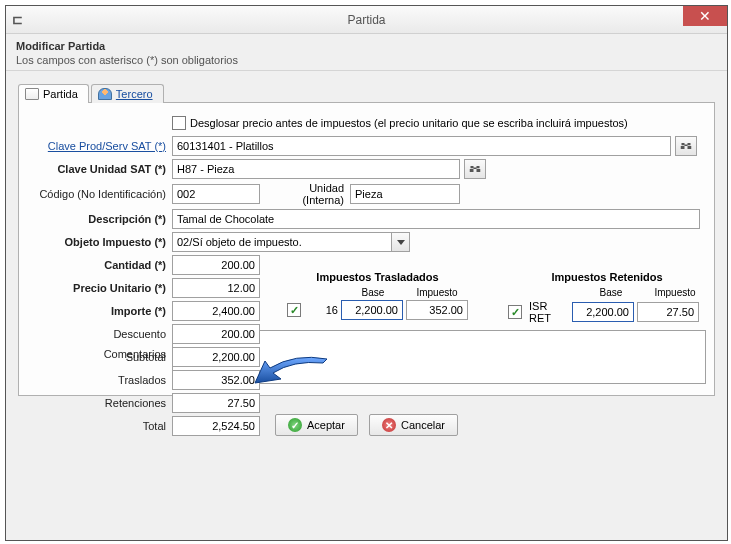 This screenshot has width=731, height=544. Describe the element at coordinates (32, 94) in the screenshot. I see `card-icon` at that location.